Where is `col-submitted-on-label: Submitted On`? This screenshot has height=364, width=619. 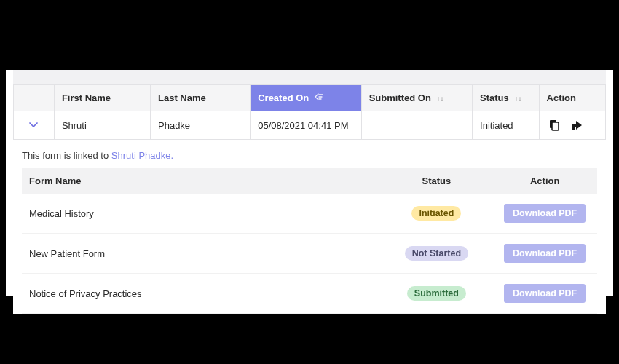
col-submitted-on-label: Submitted On is located at coordinates (401, 98).